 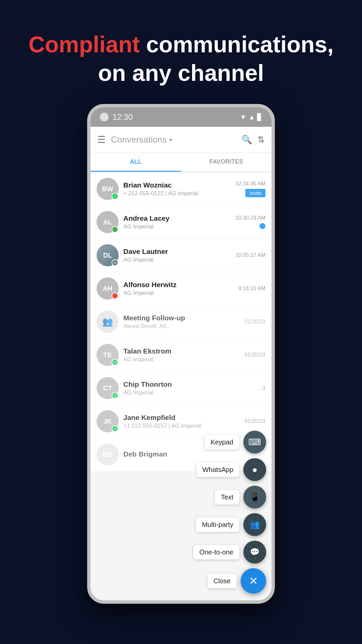 What do you see at coordinates (181, 388) in the screenshot?
I see `list-item: CT ✓ Chip Thonrton AG Imperial ...3` at bounding box center [181, 388].